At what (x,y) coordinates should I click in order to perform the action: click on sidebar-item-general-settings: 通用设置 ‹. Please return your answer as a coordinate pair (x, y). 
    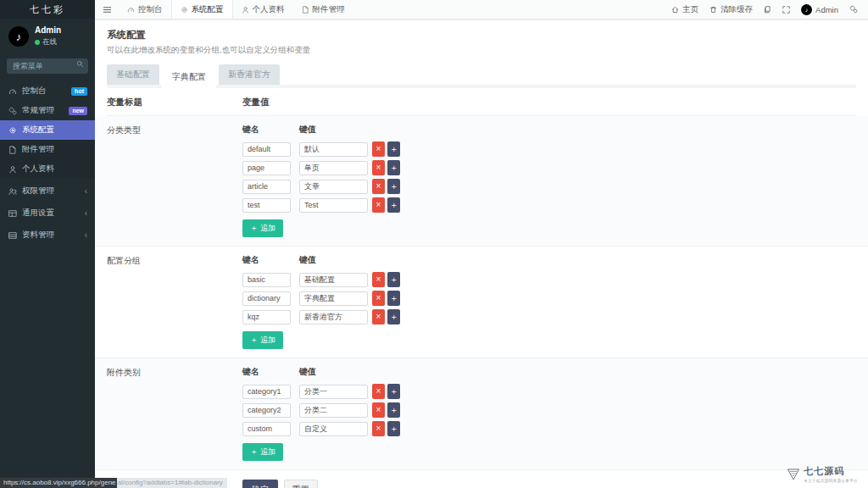
    Looking at the image, I should click on (47, 214).